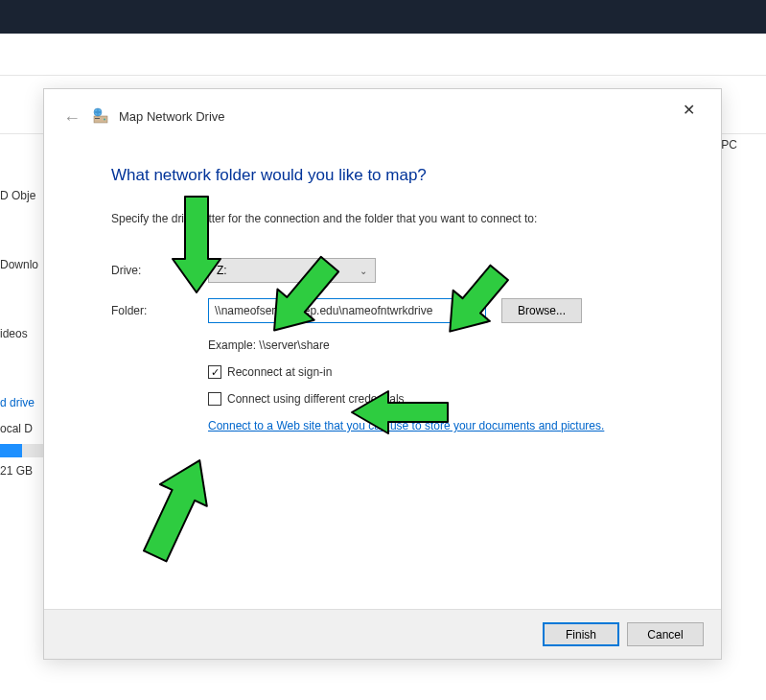 This screenshot has width=766, height=700. I want to click on sidebar-item: ideos, so click(13, 334).